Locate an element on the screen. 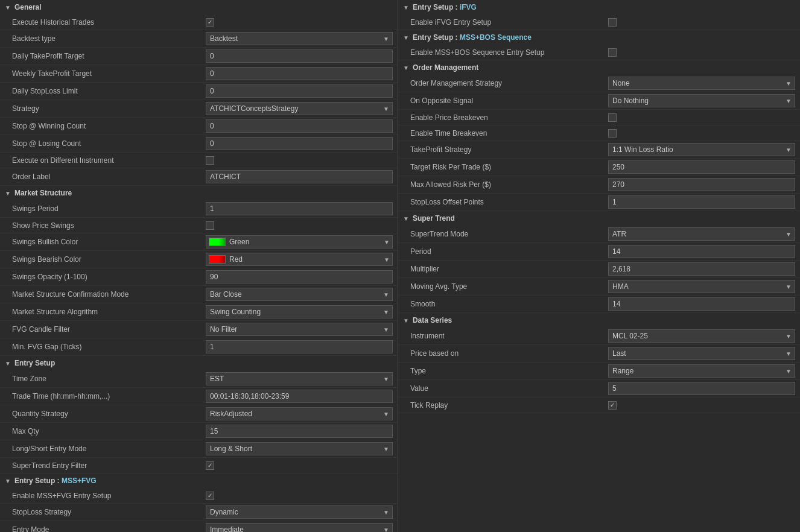 This screenshot has height=532, width=800. row: Order Management StrategyNone▼ is located at coordinates (599, 83).